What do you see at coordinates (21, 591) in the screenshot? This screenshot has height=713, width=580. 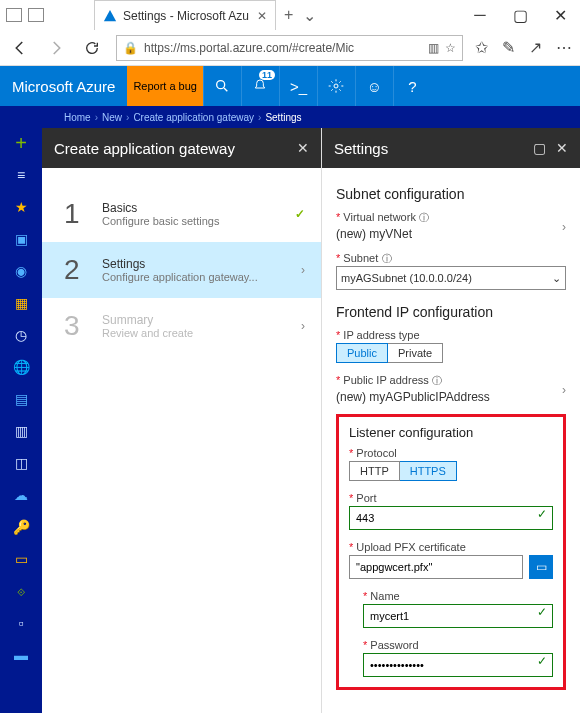 I see `vnet-icon: ⟐` at bounding box center [21, 591].